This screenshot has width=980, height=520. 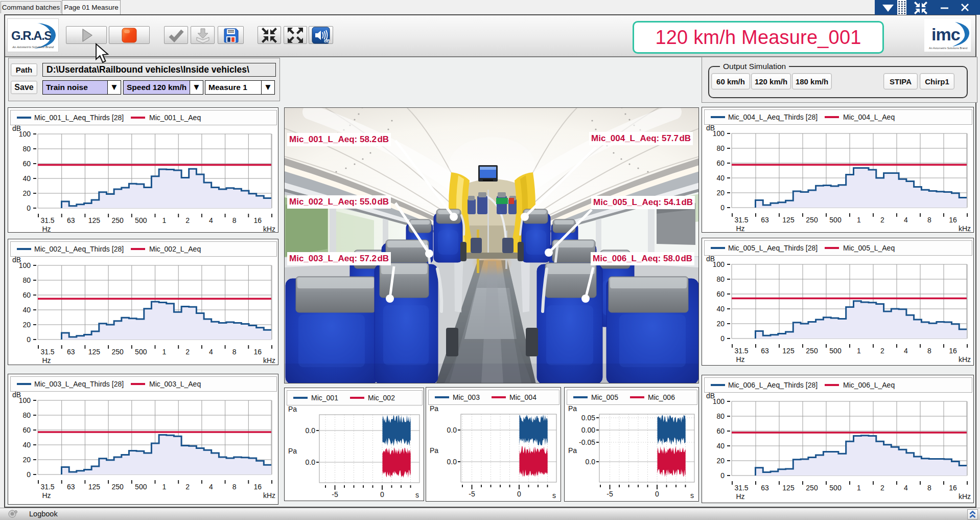 What do you see at coordinates (79, 249) in the screenshot?
I see `svg-text: Mic_002_L_Aeq_Thirds [28]` at bounding box center [79, 249].